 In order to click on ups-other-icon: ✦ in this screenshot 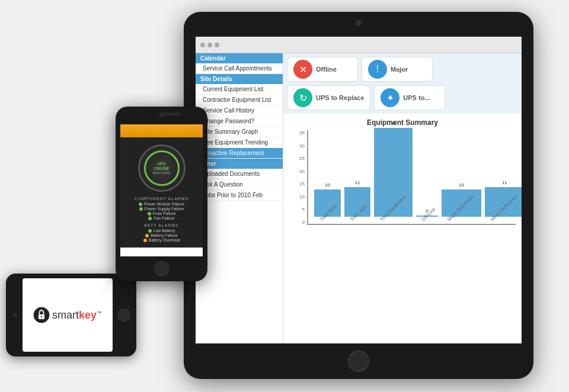, I will do `click(390, 98)`.